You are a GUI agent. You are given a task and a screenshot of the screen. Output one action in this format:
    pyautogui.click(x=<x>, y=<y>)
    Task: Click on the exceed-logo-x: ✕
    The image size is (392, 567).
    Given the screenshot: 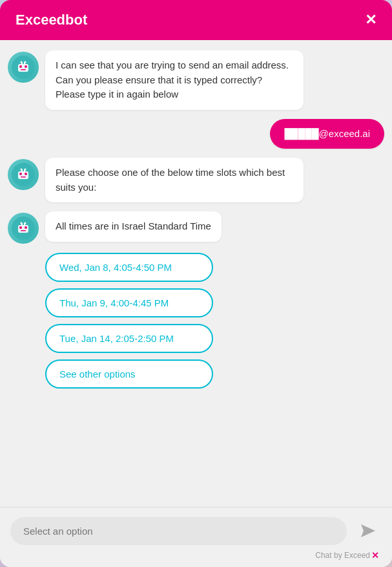 What is the action you would take?
    pyautogui.click(x=375, y=555)
    